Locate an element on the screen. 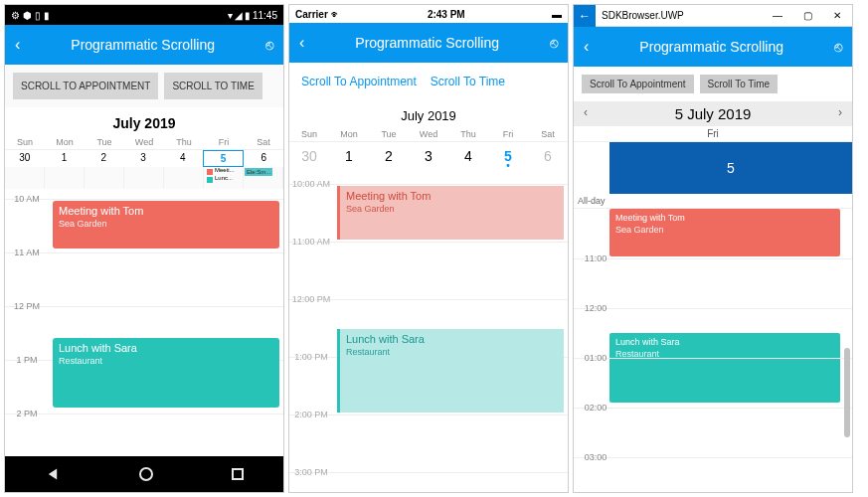 This screenshot has height=497, width=868. month-label: 5 July 2019 is located at coordinates (714, 113).